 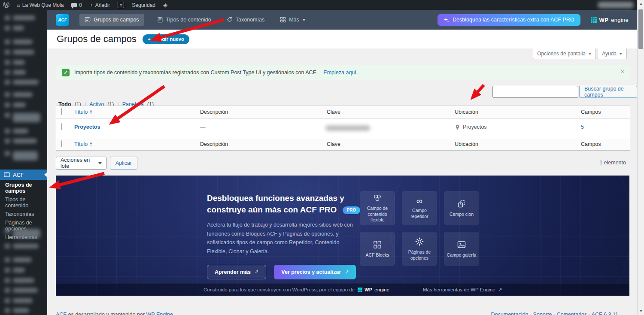 I want to click on row-location: Proyectos, so click(x=475, y=127).